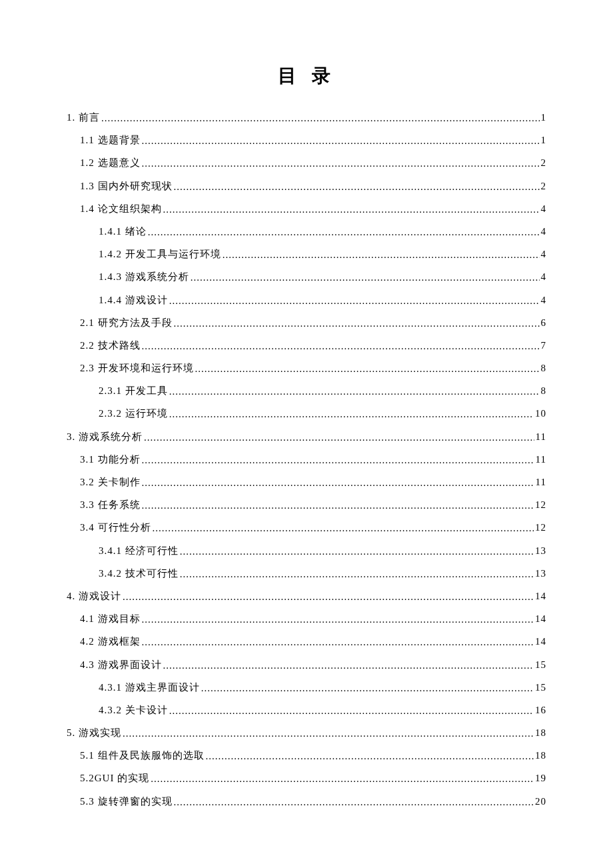  What do you see at coordinates (306, 665) in the screenshot?
I see `toc-entry: 4.3 游戏界面设计15` at bounding box center [306, 665].